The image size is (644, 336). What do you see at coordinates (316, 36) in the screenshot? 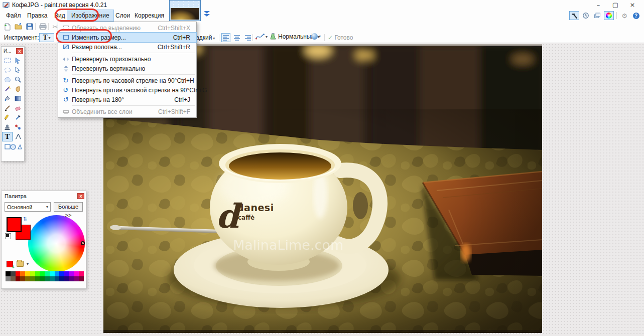
I see `antialias-dropdown: ▾` at bounding box center [316, 36].